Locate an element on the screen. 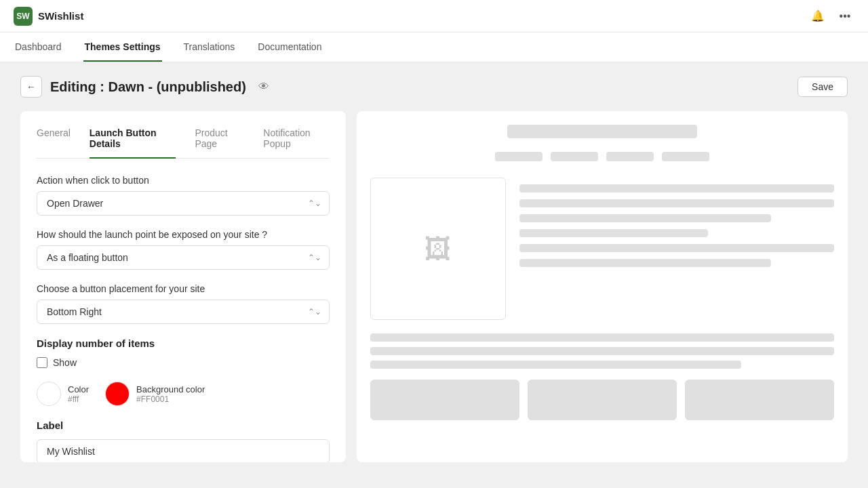 The height and width of the screenshot is (488, 868). top-bar-right: 🔔 ••• is located at coordinates (831, 16).